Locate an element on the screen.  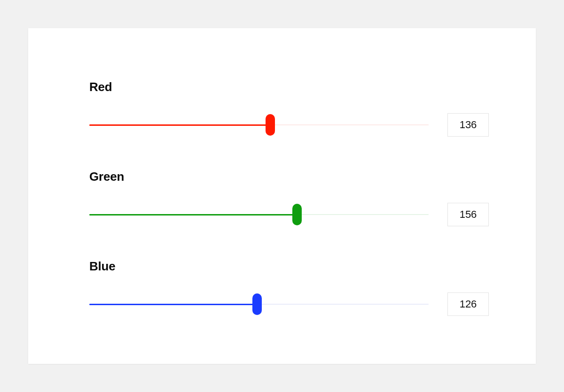
slider-label-red: Red is located at coordinates (289, 87).